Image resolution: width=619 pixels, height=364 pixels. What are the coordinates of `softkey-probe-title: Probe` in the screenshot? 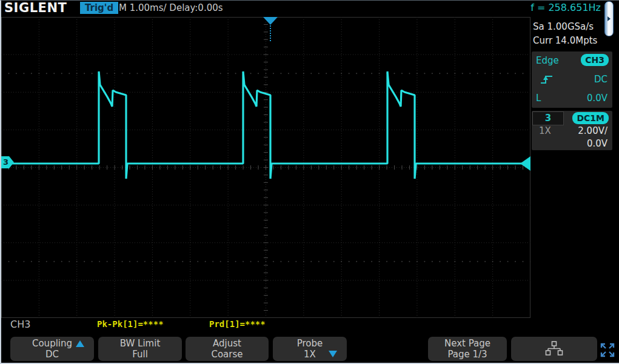 It's located at (310, 343).